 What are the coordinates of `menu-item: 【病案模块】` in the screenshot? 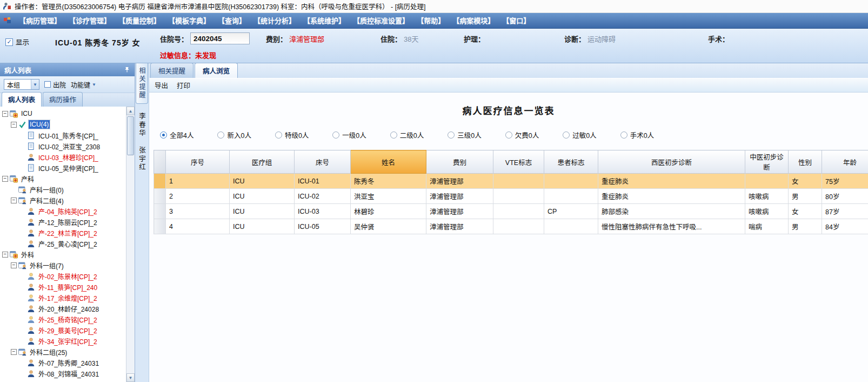 It's located at (473, 21).